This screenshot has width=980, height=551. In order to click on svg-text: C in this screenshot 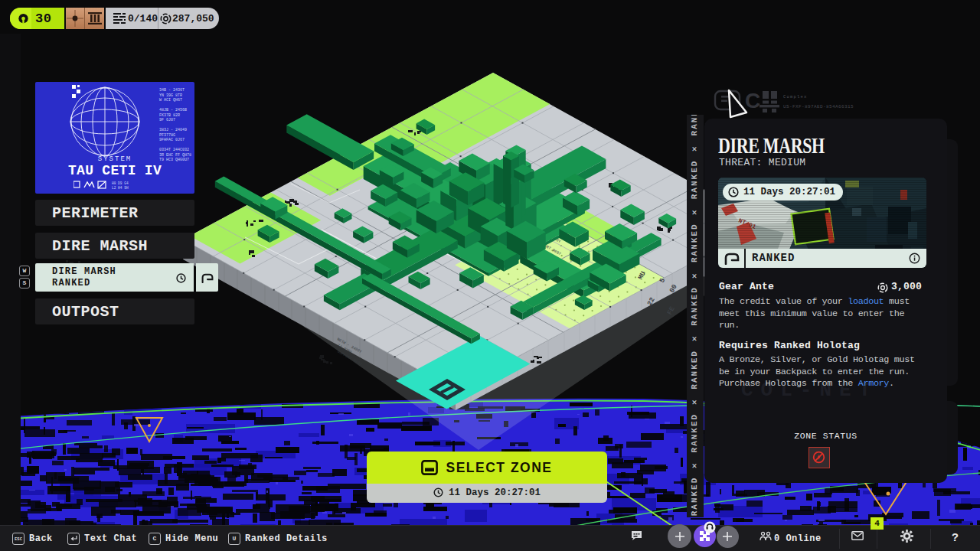, I will do `click(753, 101)`.